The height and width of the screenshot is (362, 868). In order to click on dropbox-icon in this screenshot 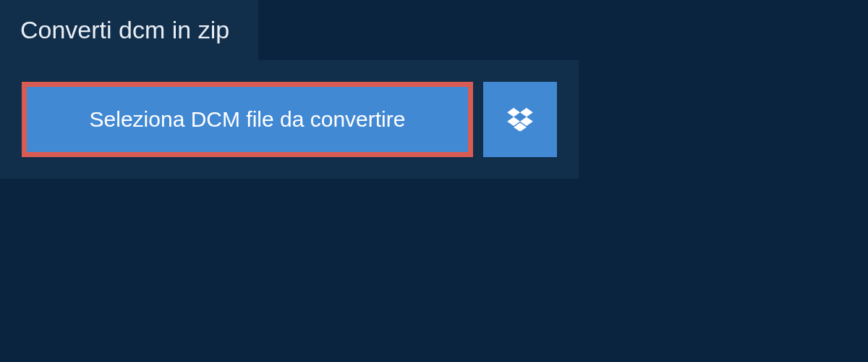, I will do `click(520, 119)`.